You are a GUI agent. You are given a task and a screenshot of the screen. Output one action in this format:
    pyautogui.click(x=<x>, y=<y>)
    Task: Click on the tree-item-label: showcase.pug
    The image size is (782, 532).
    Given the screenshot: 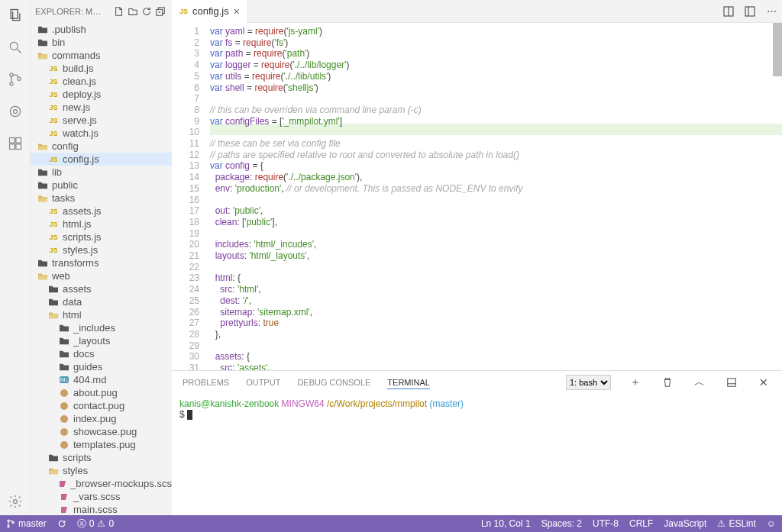 What is the action you would take?
    pyautogui.click(x=105, y=432)
    